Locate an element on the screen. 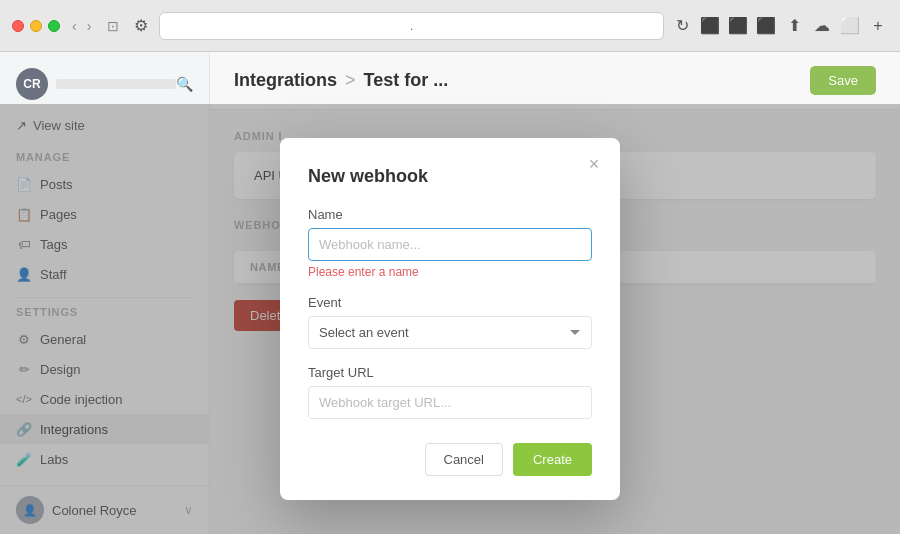  nav-buttons: ‹ › is located at coordinates (82, 26).